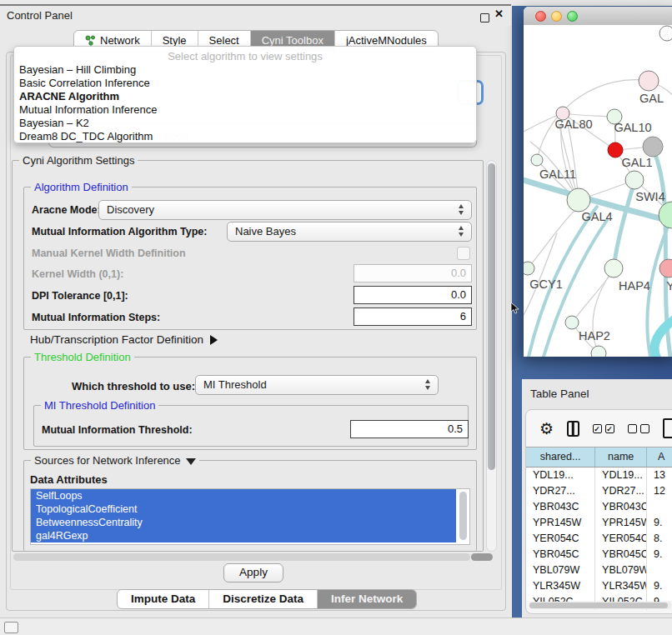 The image size is (672, 635). Describe the element at coordinates (191, 462) in the screenshot. I see `expanded-arrow-icon` at that location.